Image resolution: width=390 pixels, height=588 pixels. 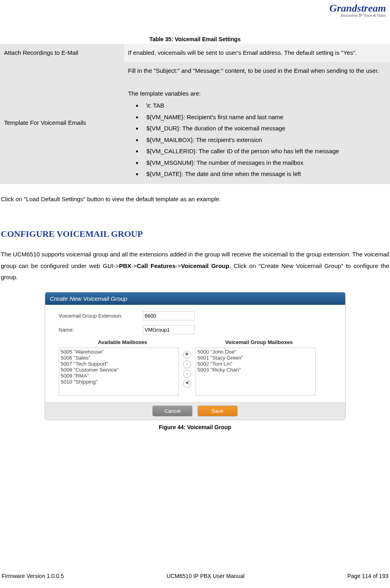 What do you see at coordinates (33, 576) in the screenshot?
I see `footer-firmware: Firmware Version 1.0.0.5` at bounding box center [33, 576].